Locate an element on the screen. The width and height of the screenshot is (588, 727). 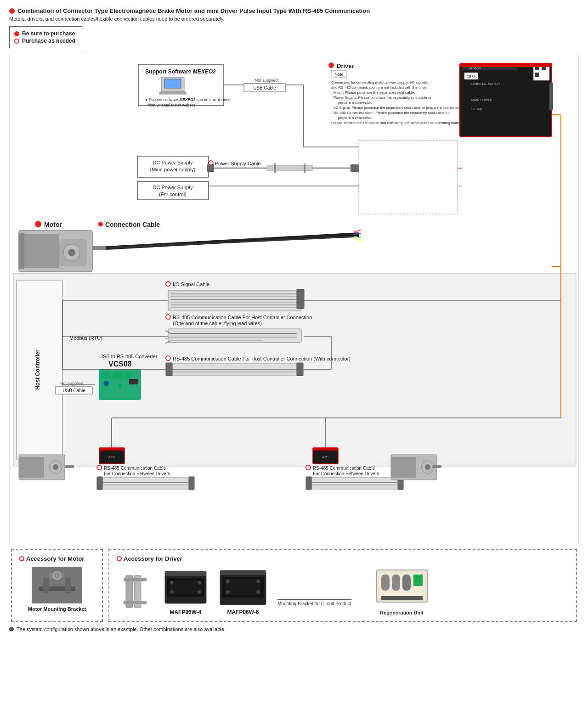
mafp6-item: MAFP06W-6 is located at coordinates (243, 591).